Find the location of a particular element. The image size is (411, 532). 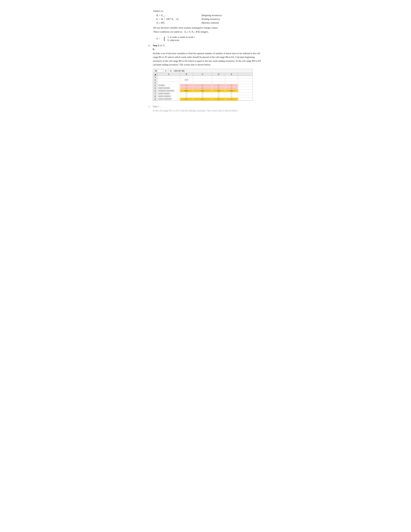

cell-b4: ■ is located at coordinates (187, 85).